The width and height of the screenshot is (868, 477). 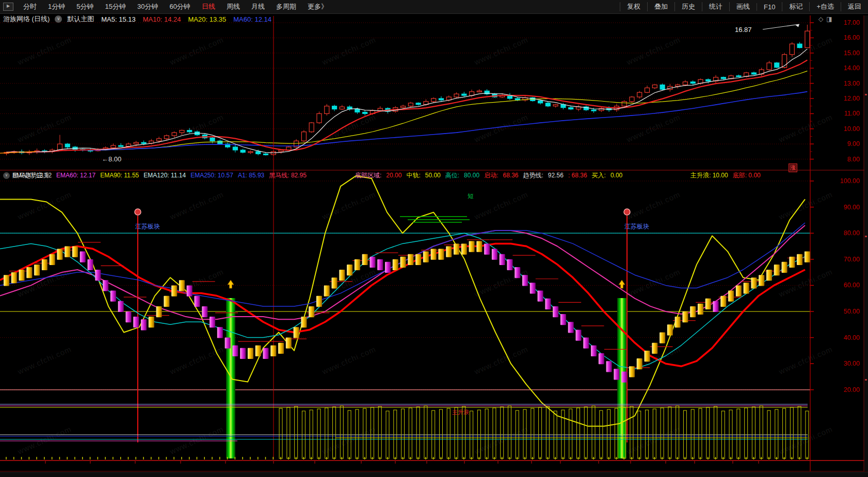 What do you see at coordinates (318, 7) in the screenshot?
I see `menu-period-10: 更多》` at bounding box center [318, 7].